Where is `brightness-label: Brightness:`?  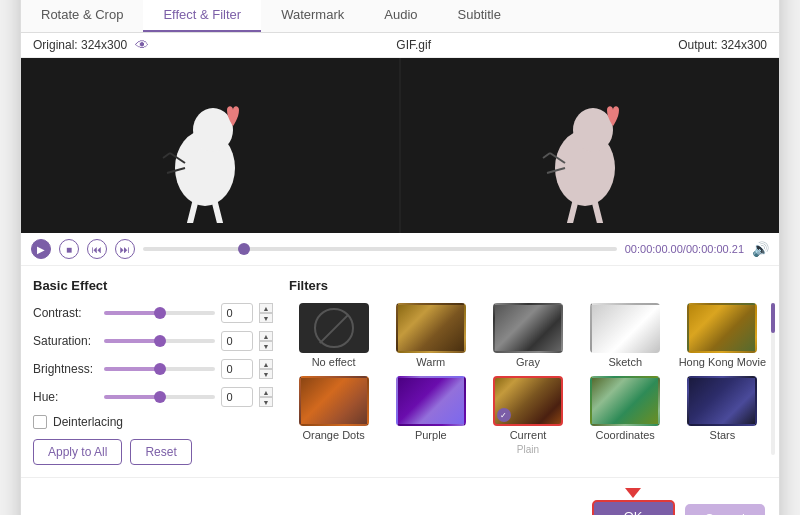
brightness-label: Brightness: is located at coordinates (66, 369).